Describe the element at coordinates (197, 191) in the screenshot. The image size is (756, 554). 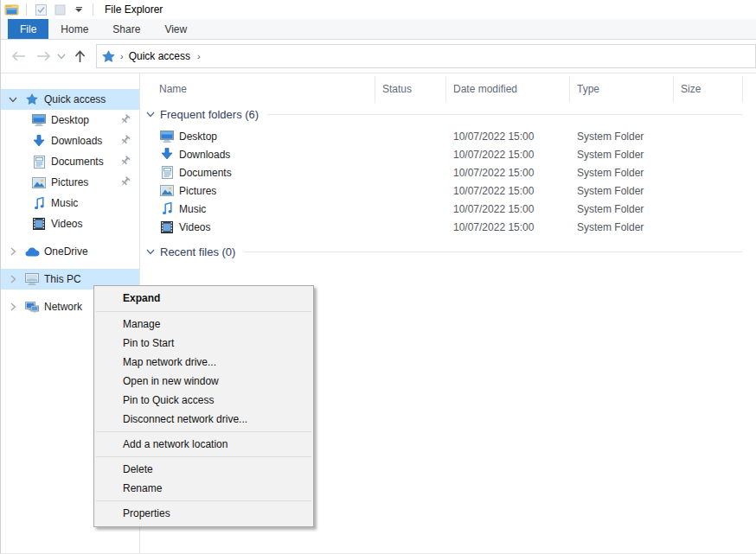
I see `file-name: Pictures` at that location.